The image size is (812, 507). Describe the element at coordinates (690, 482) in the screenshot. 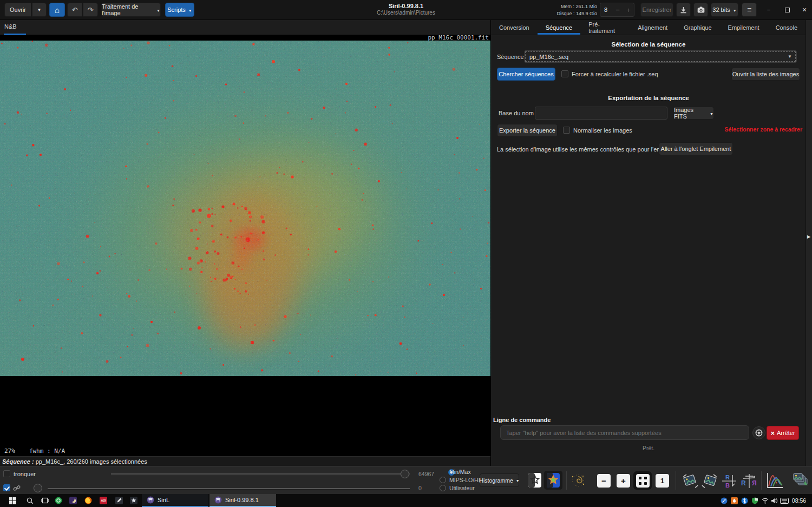

I see `rotate-left-button` at that location.